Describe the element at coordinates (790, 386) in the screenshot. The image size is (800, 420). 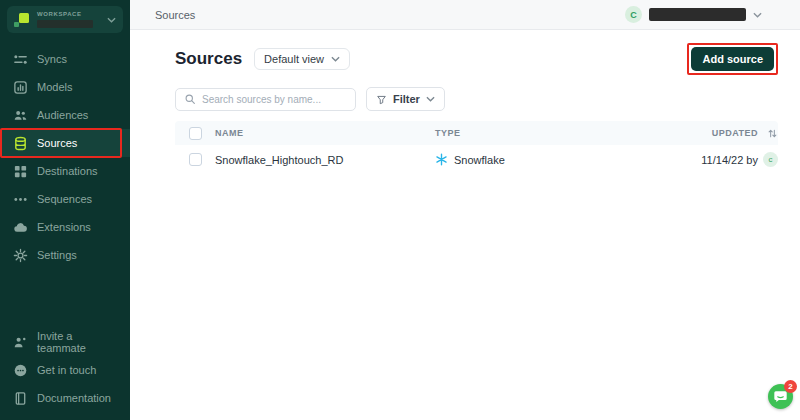
I see `chat-notification-badge: 2` at that location.